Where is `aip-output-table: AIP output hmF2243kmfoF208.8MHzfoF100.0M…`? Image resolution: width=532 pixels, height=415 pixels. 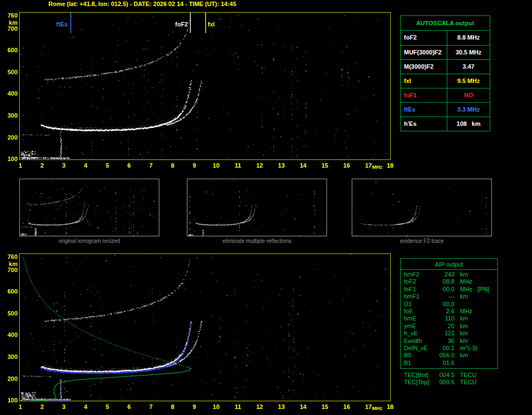 aip-output-table: AIP output hmF2243kmfoF208.8MHzfoF100.0M… is located at coordinates (449, 313).